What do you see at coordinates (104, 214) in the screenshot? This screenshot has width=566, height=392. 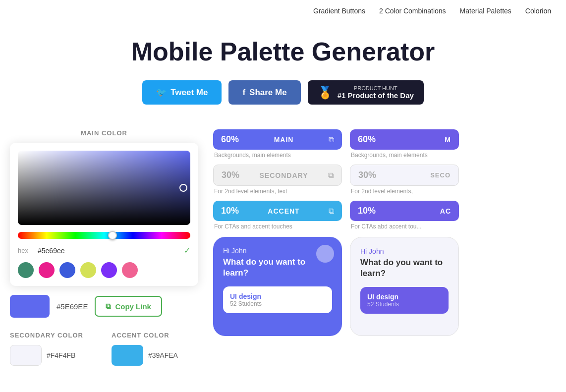 I see `color-picker-box: hex ✓` at bounding box center [104, 214].